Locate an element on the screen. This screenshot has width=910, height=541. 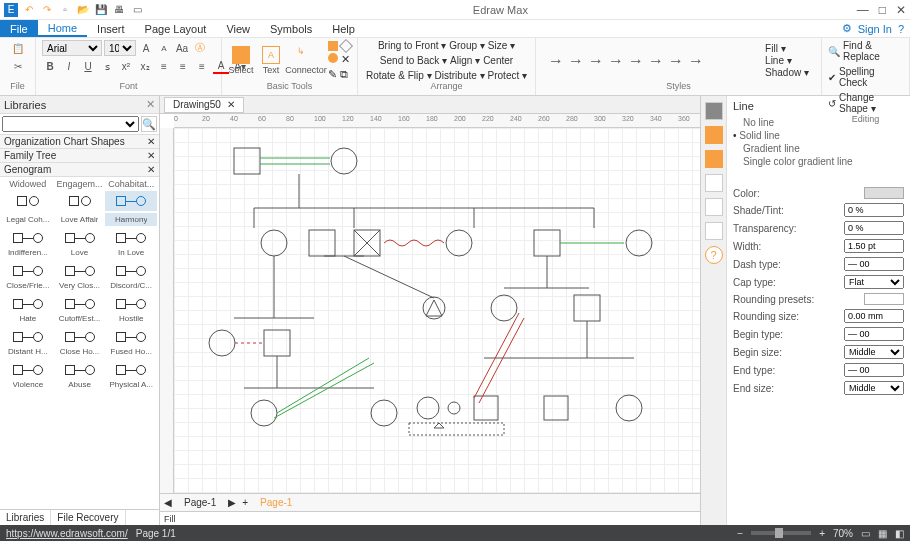
spell-check-button: ✔ Spelling Check is located at coordinates (866, 77).